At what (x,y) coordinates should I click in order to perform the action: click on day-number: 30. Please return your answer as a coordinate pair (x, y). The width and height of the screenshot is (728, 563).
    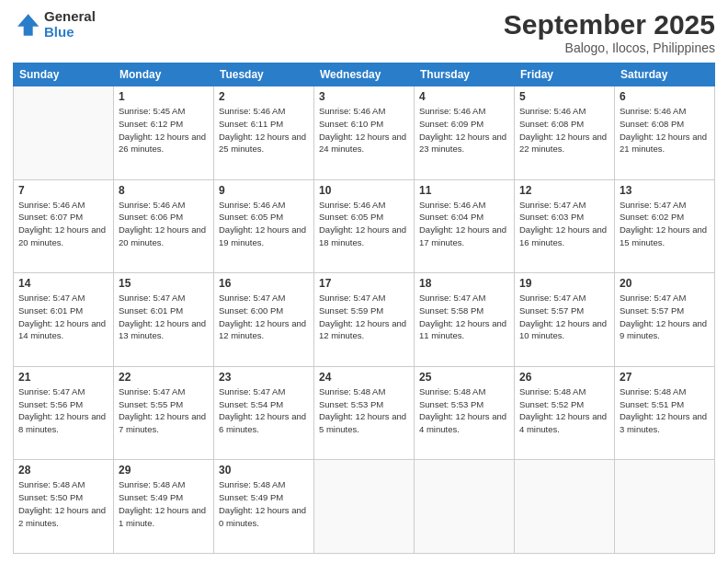
    Looking at the image, I should click on (264, 470).